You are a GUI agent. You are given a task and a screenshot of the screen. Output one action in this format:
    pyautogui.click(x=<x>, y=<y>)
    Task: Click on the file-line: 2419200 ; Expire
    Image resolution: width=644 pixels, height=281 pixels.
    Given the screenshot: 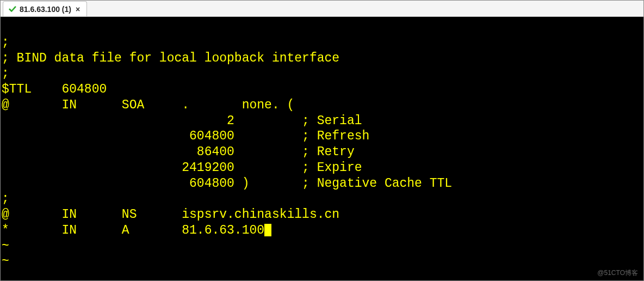 What is the action you would take?
    pyautogui.click(x=182, y=168)
    